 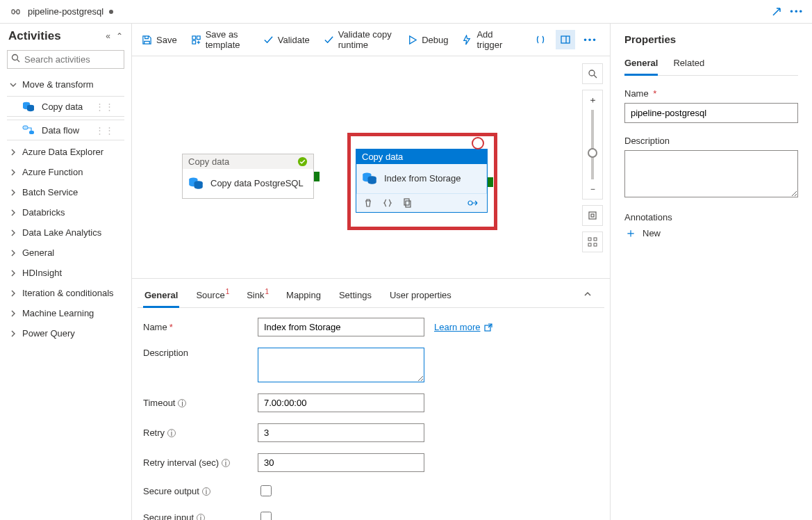 I want to click on detail-tab-user-properties: User properties, so click(x=421, y=296).